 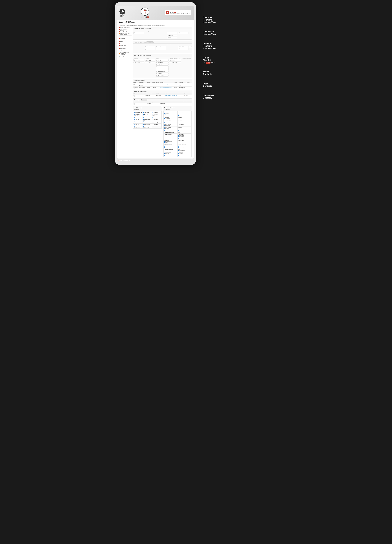 What do you see at coordinates (183, 33) in the screenshot?
I see `kanban-card: Benchmark` at bounding box center [183, 33].